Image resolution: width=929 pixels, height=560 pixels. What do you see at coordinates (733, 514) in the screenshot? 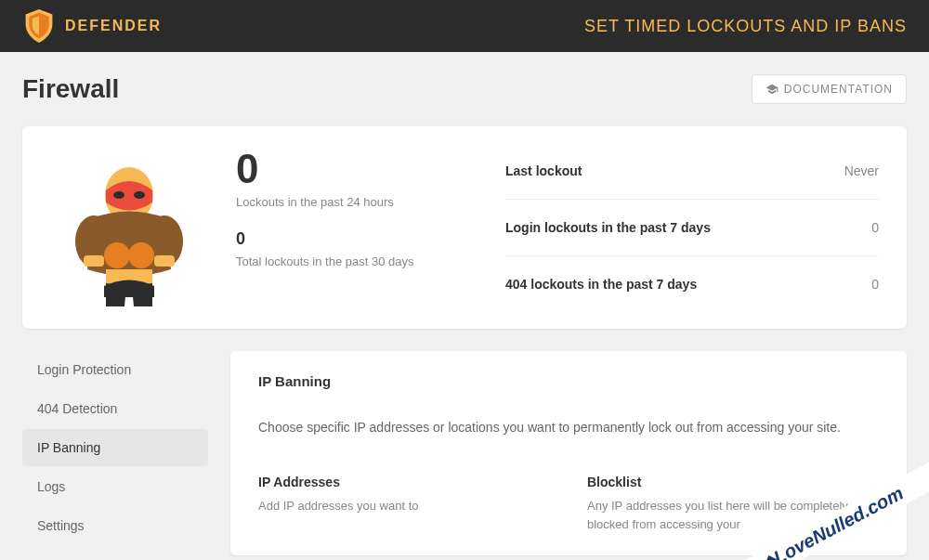
I see `sub-desc: Any IP addresses you list here will be c…` at bounding box center [733, 514].